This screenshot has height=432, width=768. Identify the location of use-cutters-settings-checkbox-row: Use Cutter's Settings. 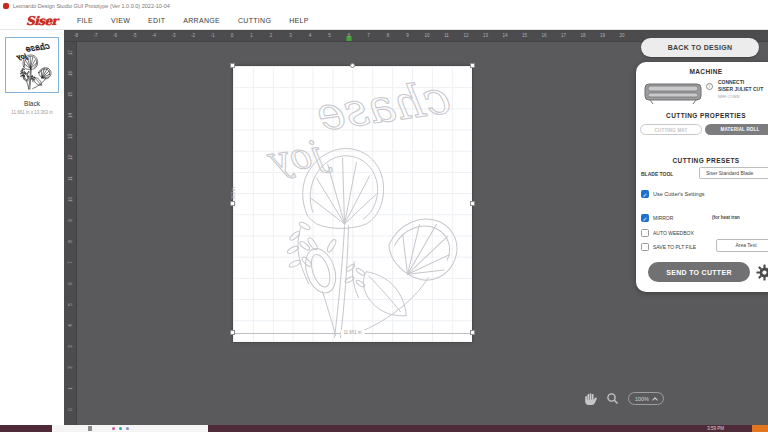
(673, 194).